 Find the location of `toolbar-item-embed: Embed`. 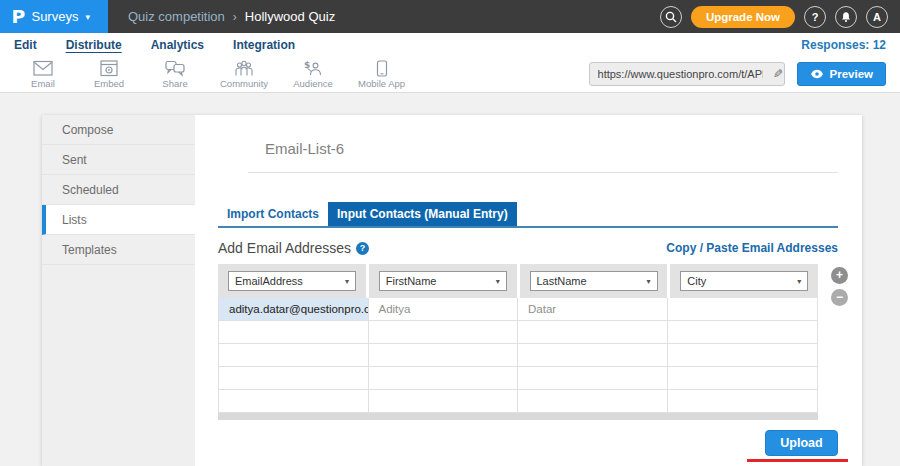

toolbar-item-embed: Embed is located at coordinates (109, 74).